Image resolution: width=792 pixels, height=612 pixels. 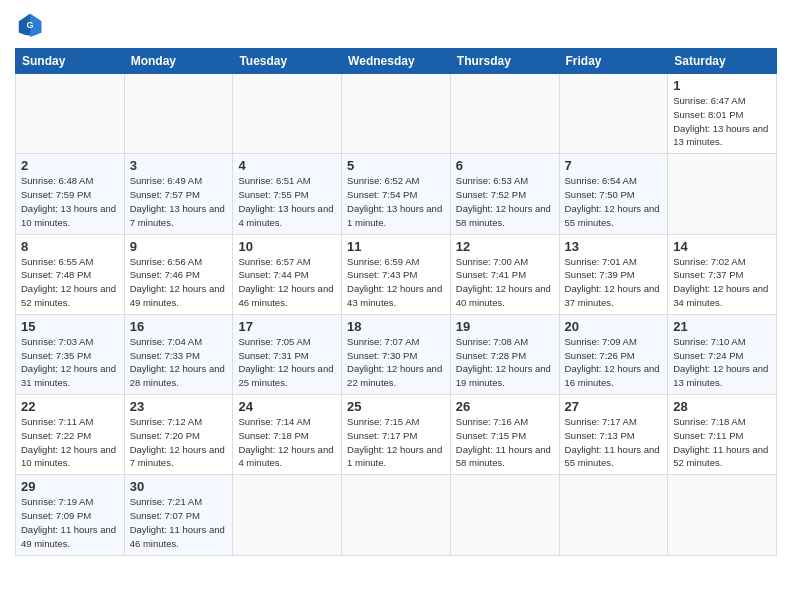 What do you see at coordinates (179, 246) in the screenshot?
I see `day-number: 9` at bounding box center [179, 246].